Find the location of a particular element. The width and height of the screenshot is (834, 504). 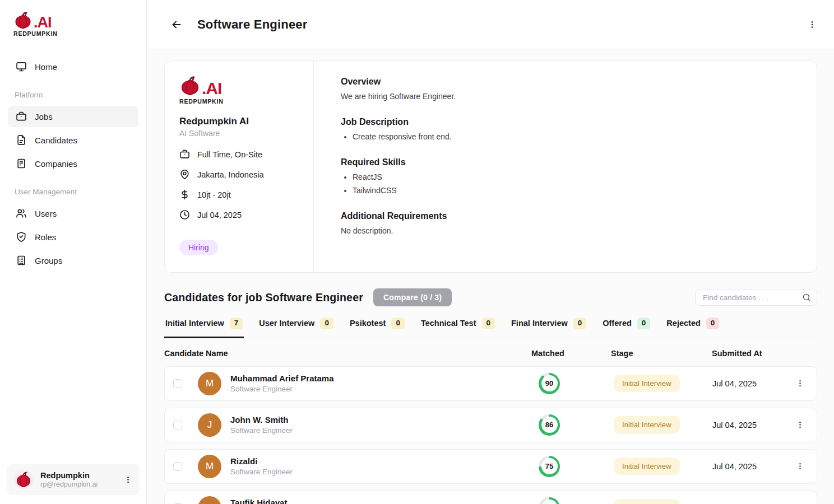

sidebar-item-label: Roles is located at coordinates (45, 237).